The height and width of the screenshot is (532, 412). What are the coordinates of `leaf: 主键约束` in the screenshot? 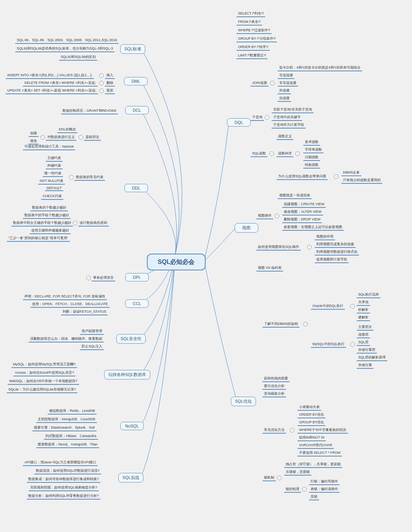 It's located at (54, 159).